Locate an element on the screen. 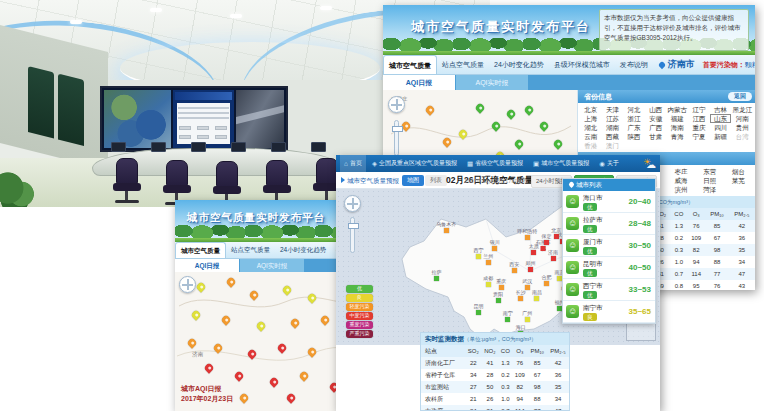 The image size is (764, 411). forecast-nav-item-2: ▦省级空气质量预报 is located at coordinates (495, 164).